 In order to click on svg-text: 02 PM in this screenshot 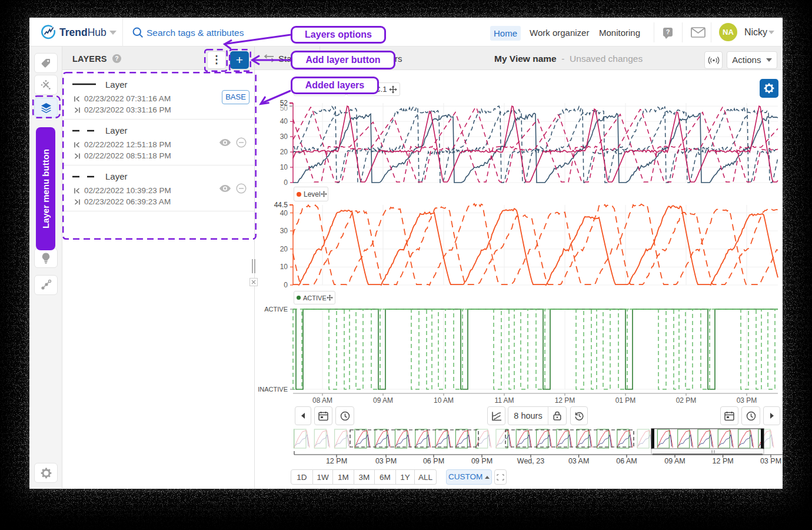, I will do `click(686, 400)`.